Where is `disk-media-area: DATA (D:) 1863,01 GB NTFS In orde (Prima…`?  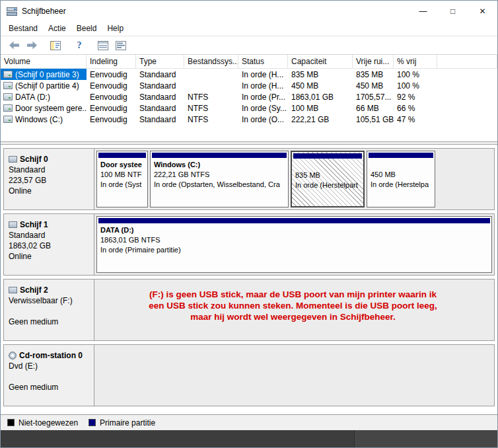 disk-media-area: DATA (D:) 1863,01 GB NTFS In orde (Prima… is located at coordinates (295, 244).